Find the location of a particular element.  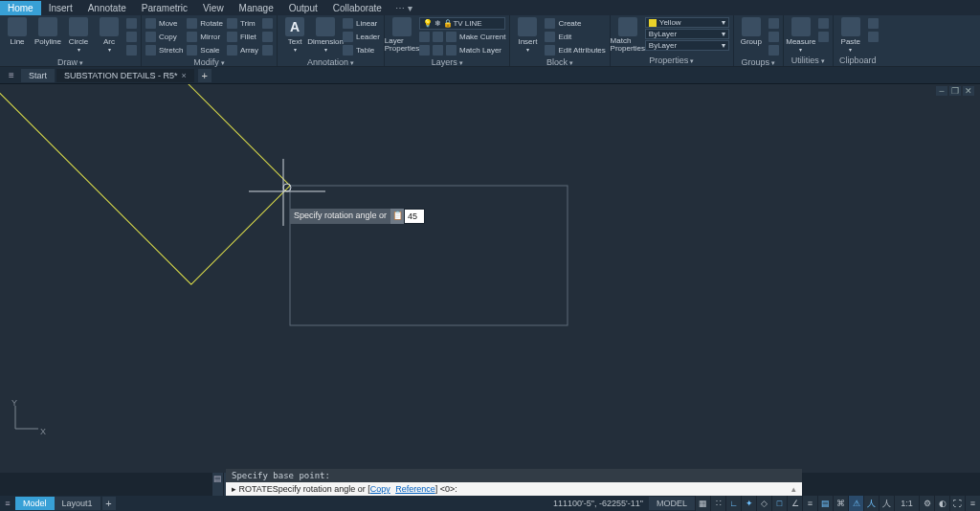

stretch-button: Stretch is located at coordinates (165, 50).